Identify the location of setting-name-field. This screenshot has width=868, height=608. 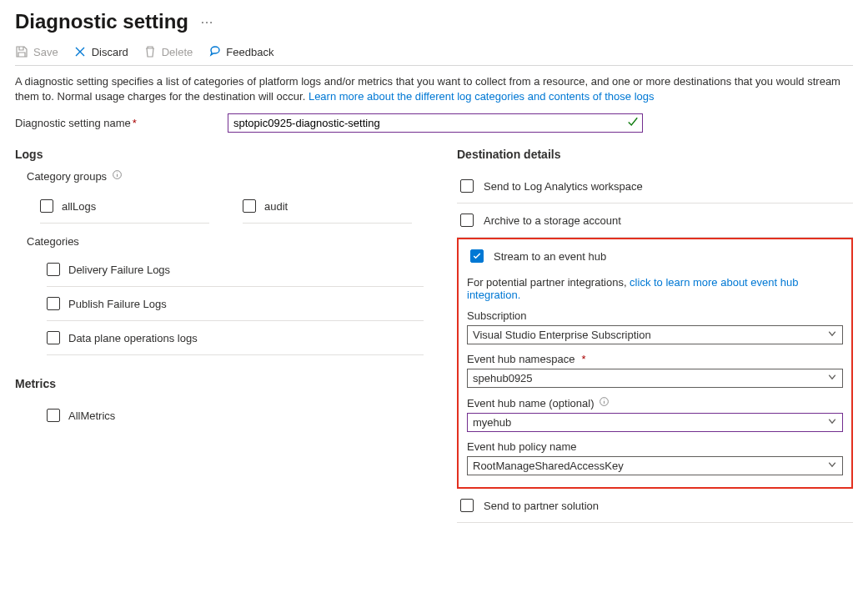
(435, 123).